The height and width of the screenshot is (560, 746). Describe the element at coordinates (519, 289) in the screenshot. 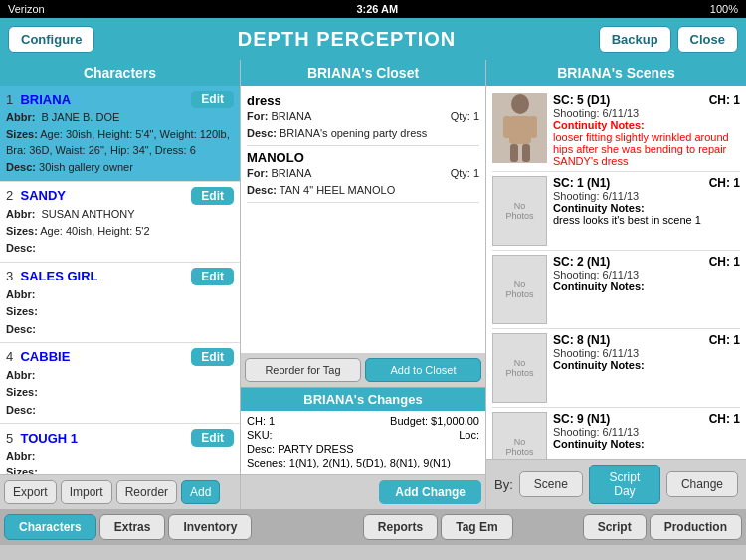

I see `scene-no-photo: No Photos` at that location.